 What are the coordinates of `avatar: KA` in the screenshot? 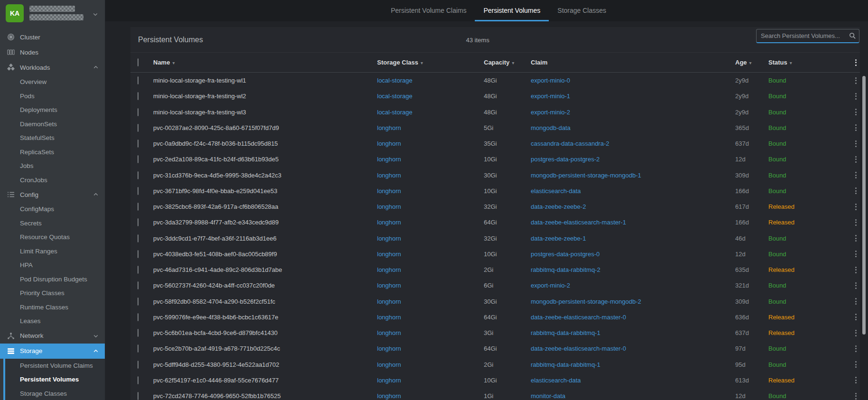 It's located at (15, 13).